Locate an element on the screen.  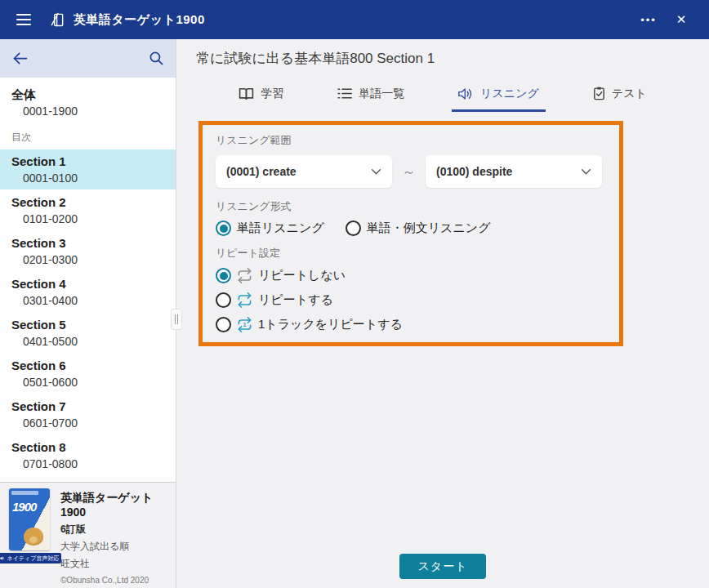
list-icon is located at coordinates (345, 93).